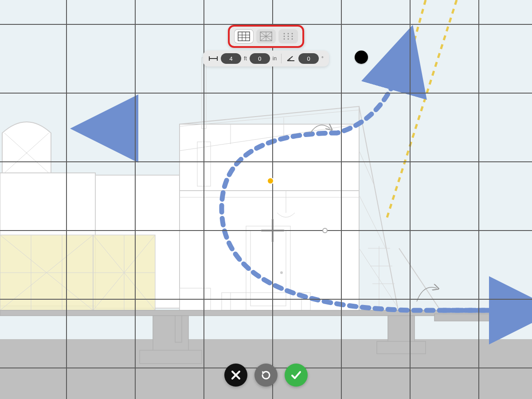  Describe the element at coordinates (266, 36) in the screenshot. I see `grid-style-toolbar` at that location.